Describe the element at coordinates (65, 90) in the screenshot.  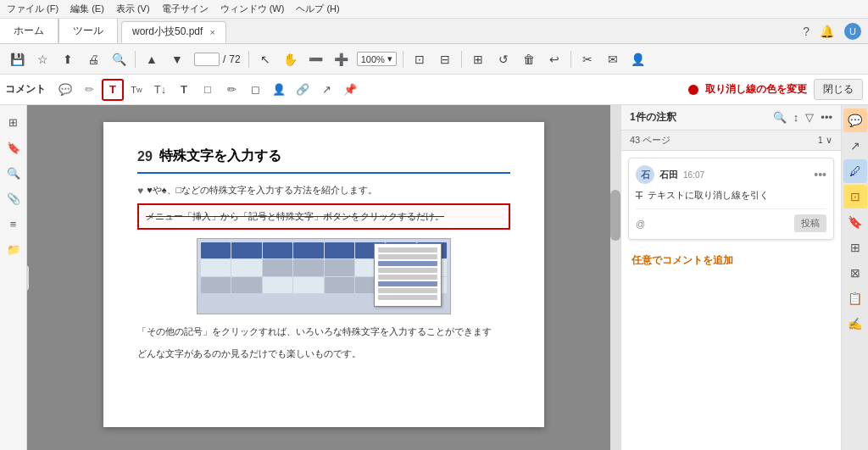
I see `comment-note-button: 💬` at that location.